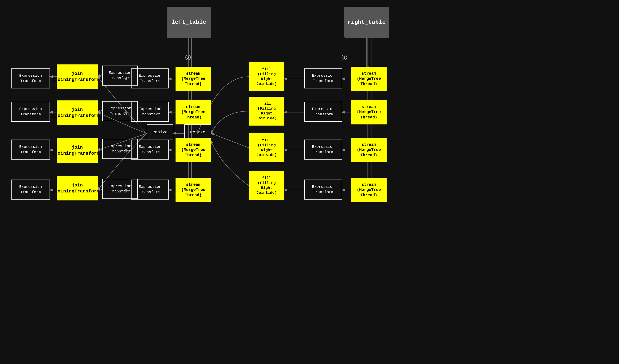 The width and height of the screenshot is (619, 364). I want to click on circle-label-2: ②, so click(188, 57).